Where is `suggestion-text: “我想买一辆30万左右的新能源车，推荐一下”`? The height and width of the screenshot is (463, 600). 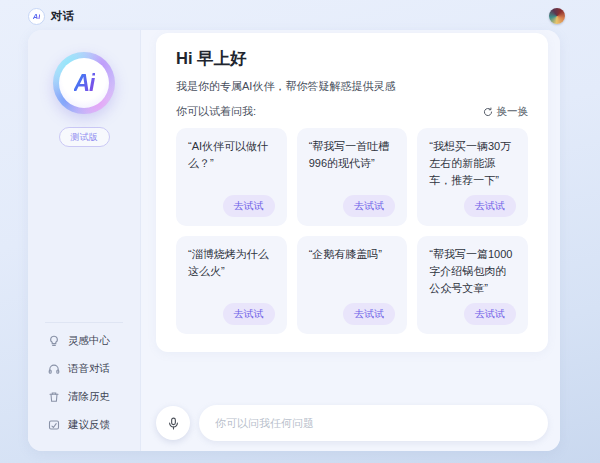 suggestion-text: “我想买一辆30万左右的新能源车，推荐一下” is located at coordinates (472, 164).